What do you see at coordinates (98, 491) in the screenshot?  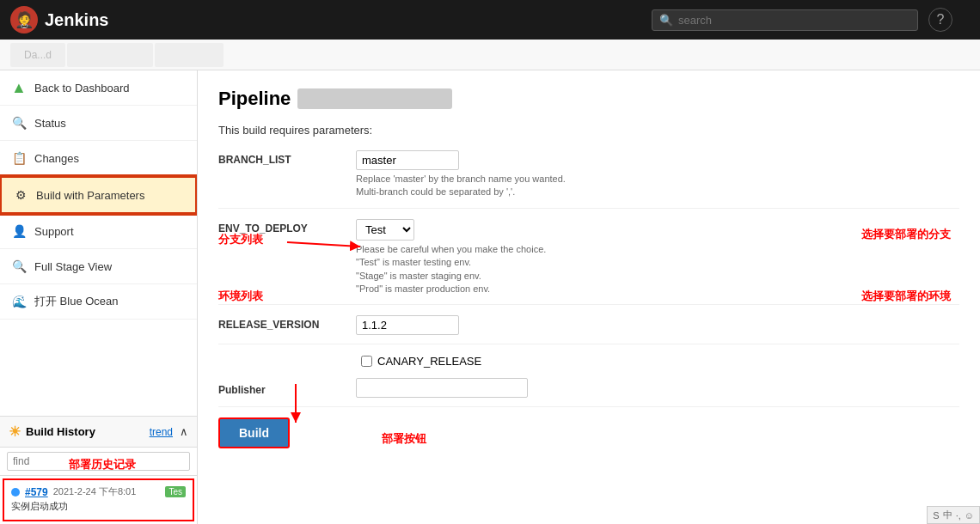 I see `build-item-row: #579 2021-2-24 下午8:01 Tes` at bounding box center [98, 491].